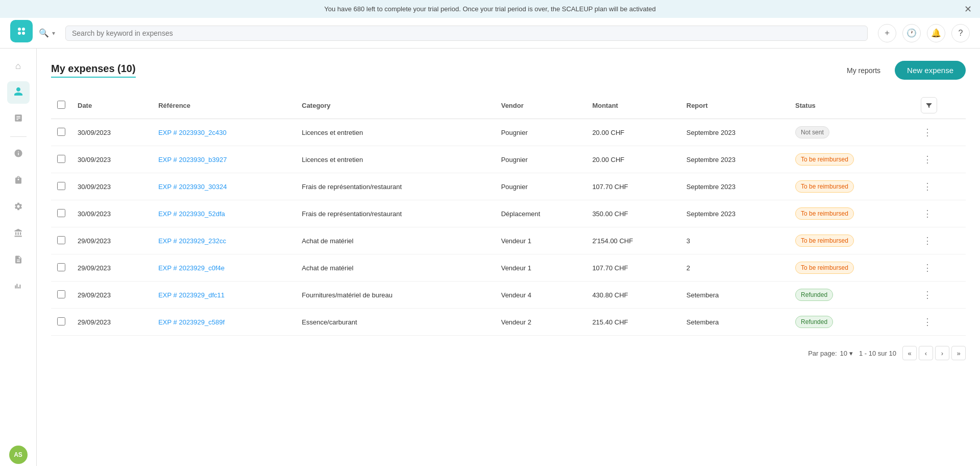  What do you see at coordinates (864, 71) in the screenshot?
I see `my-reports-button: My reports` at bounding box center [864, 71].